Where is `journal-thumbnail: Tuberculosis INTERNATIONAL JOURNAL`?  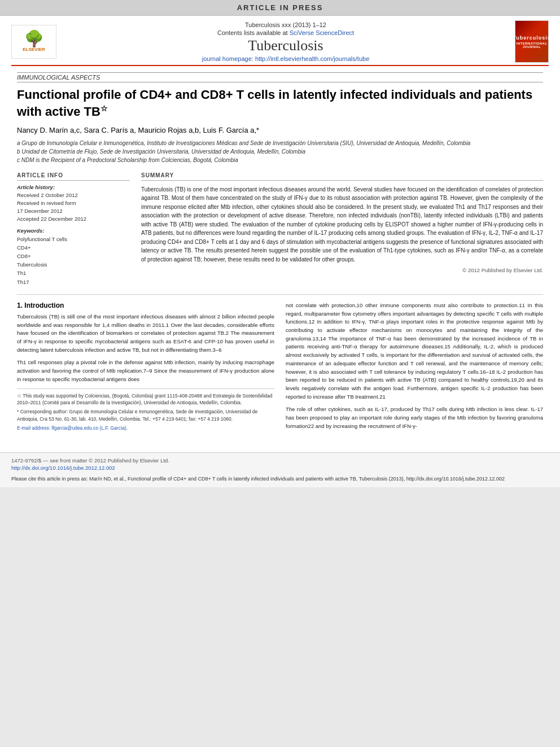 journal-thumbnail: Tuberculosis INTERNATIONAL JOURNAL is located at coordinates (532, 42).